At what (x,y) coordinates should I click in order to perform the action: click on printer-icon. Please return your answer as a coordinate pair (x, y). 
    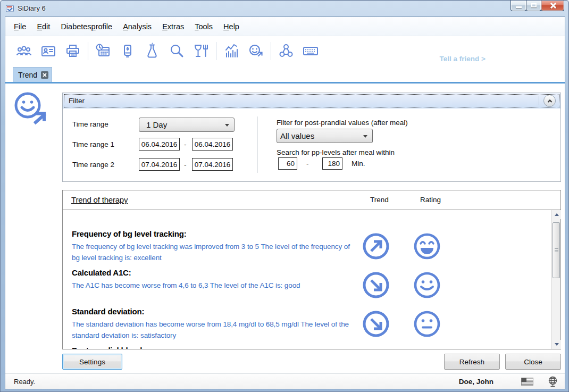
    Looking at the image, I should click on (73, 51).